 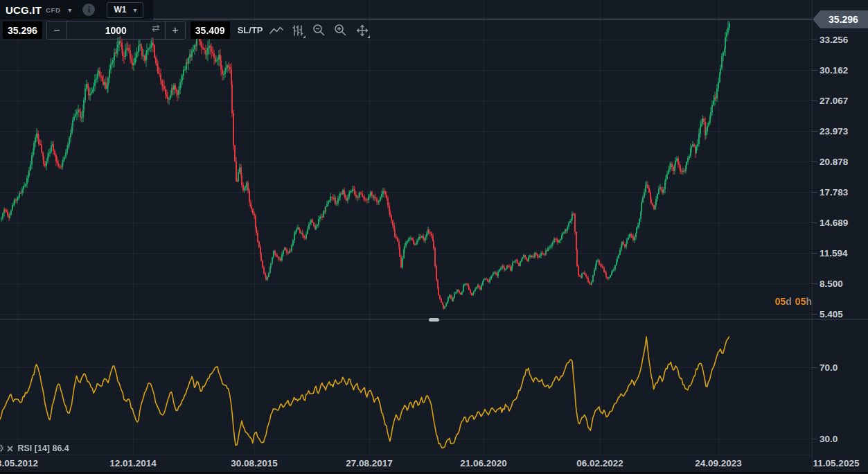 I want to click on countdown-days-value: 05, so click(x=781, y=301).